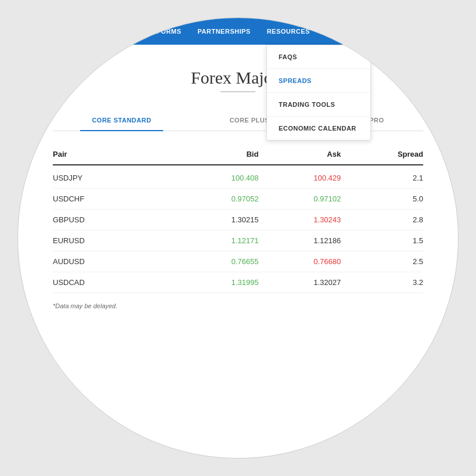 Image resolution: width=476 pixels, height=476 pixels. What do you see at coordinates (218, 154) in the screenshot?
I see `col-header-bid: Bid` at bounding box center [218, 154].